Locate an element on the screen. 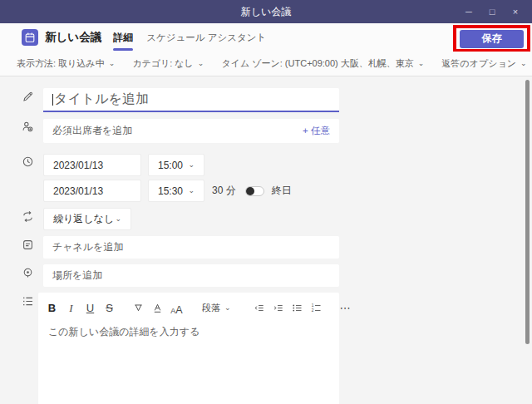 The height and width of the screenshot is (404, 532). meeting-header: 新しい会議 詳細 スケジュール アシスタント is located at coordinates (266, 37).